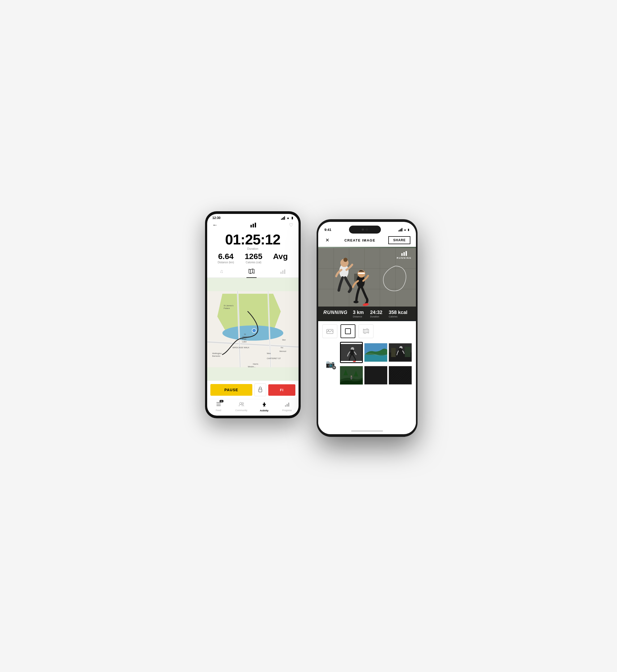 The image size is (617, 672). I want to click on dynamic-island, so click(365, 230).